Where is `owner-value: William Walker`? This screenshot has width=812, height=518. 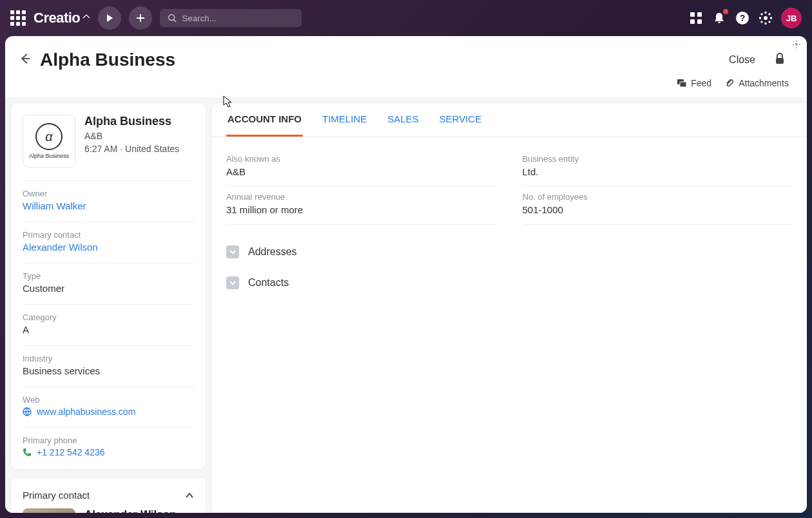 owner-value: William Walker is located at coordinates (108, 206).